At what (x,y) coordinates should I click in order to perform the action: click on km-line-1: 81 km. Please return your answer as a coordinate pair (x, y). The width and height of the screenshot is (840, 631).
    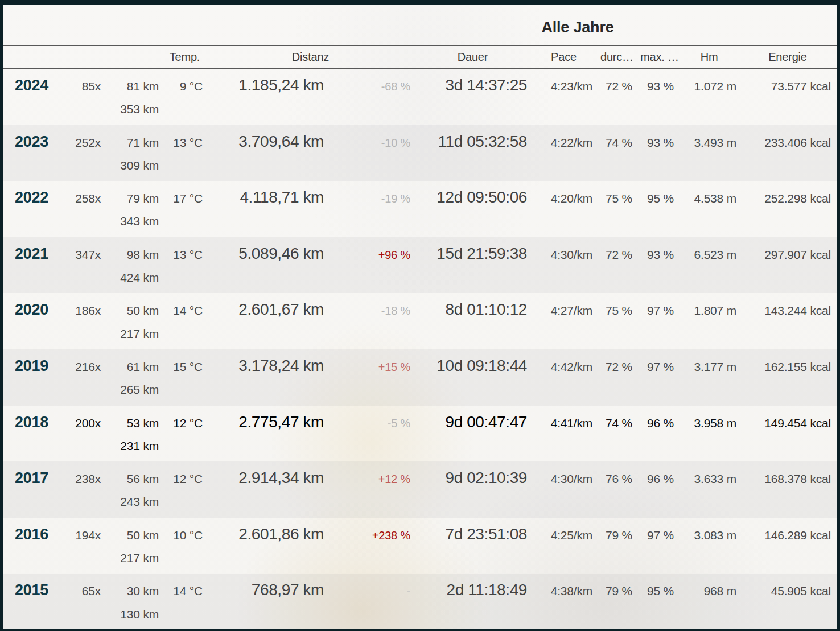
    Looking at the image, I should click on (130, 86).